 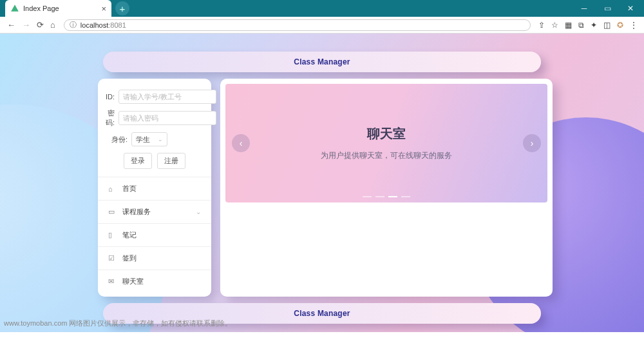 I want to click on watermark-text: www.toymoban.com 网络图片仅供展示，非存储，如有侵权请联系删除。, so click(x=118, y=324).